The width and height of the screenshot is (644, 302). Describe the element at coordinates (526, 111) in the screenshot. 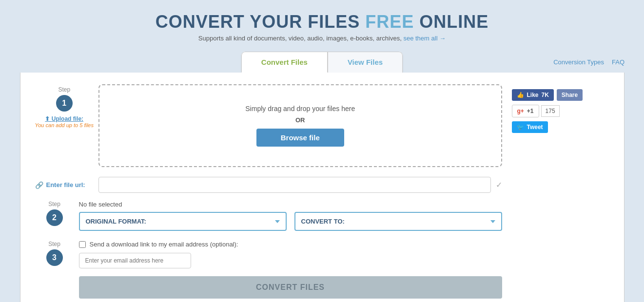

I see `gplus-button: g+ +1` at that location.